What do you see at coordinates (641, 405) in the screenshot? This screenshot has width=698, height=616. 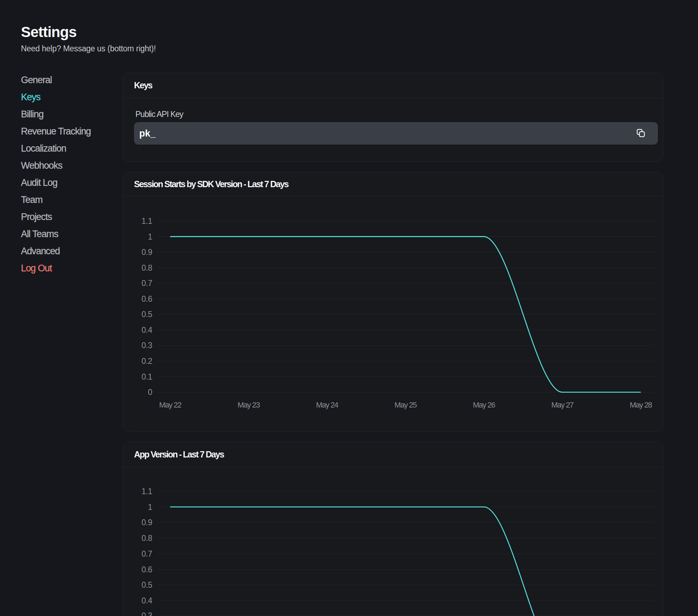 I see `svg-text: May 28` at bounding box center [641, 405].